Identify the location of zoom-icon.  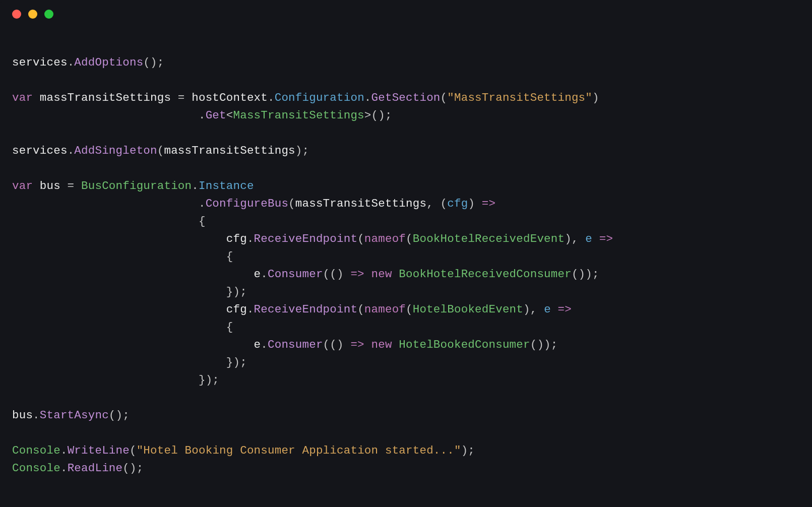
(49, 14).